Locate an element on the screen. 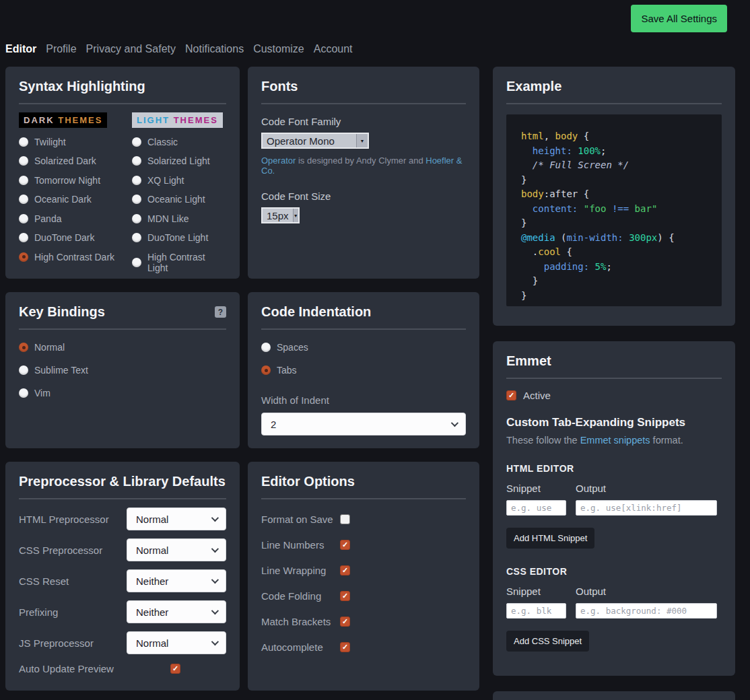  radio-option-spaces: Spaces is located at coordinates (364, 347).